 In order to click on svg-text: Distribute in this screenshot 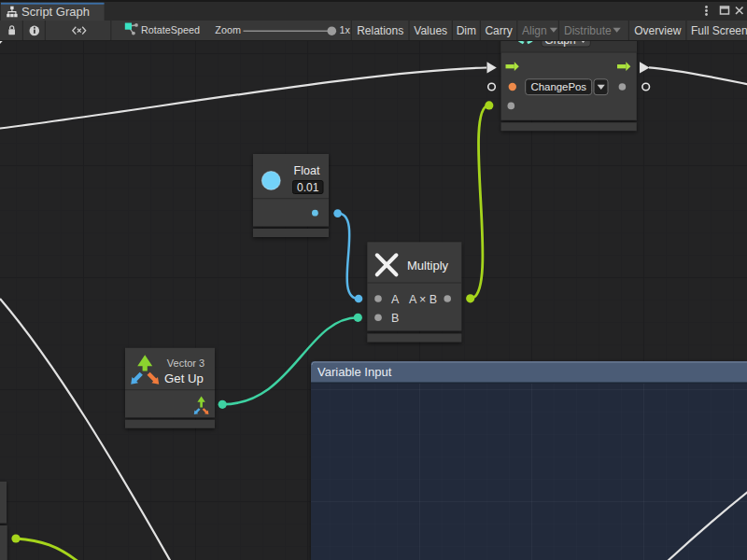, I will do `click(588, 31)`.